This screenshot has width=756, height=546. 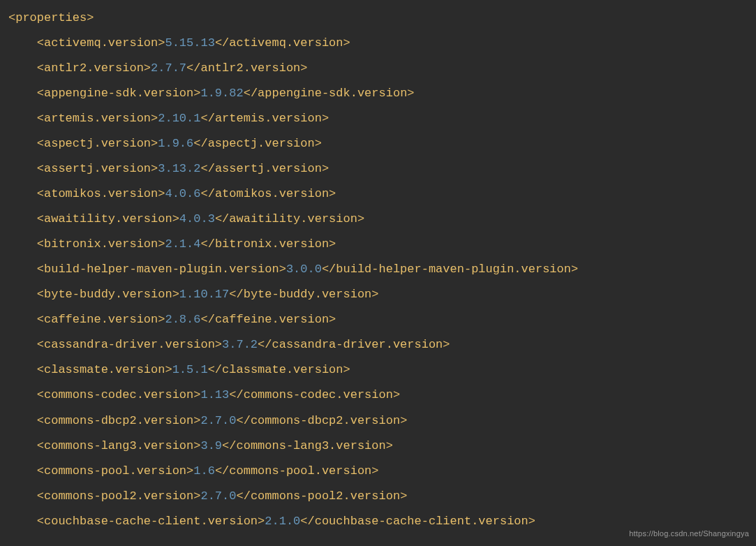 I want to click on xml-text-value: 5.15.13, so click(x=190, y=43).